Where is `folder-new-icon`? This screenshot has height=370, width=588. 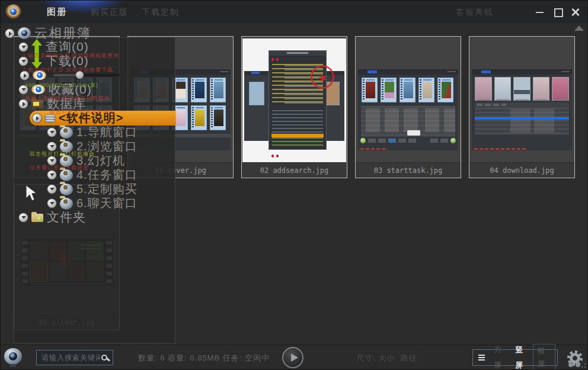 folder-new-icon is located at coordinates (37, 218).